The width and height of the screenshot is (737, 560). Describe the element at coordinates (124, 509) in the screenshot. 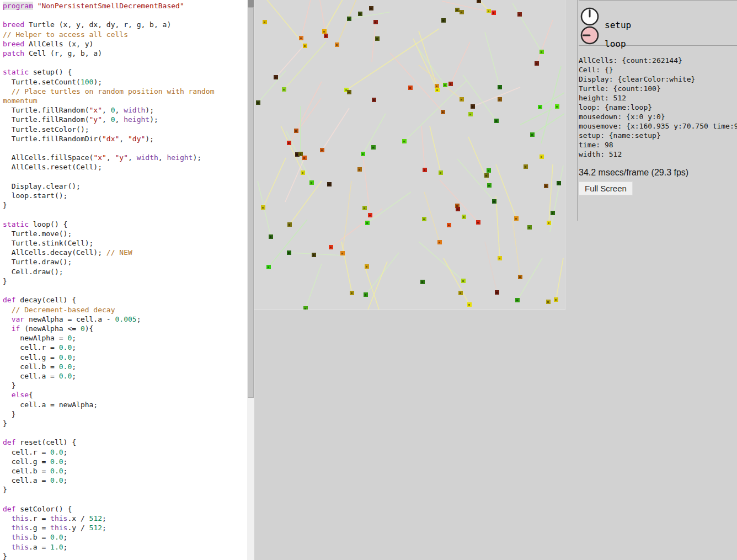

I see `code-line: def setColor() {` at that location.